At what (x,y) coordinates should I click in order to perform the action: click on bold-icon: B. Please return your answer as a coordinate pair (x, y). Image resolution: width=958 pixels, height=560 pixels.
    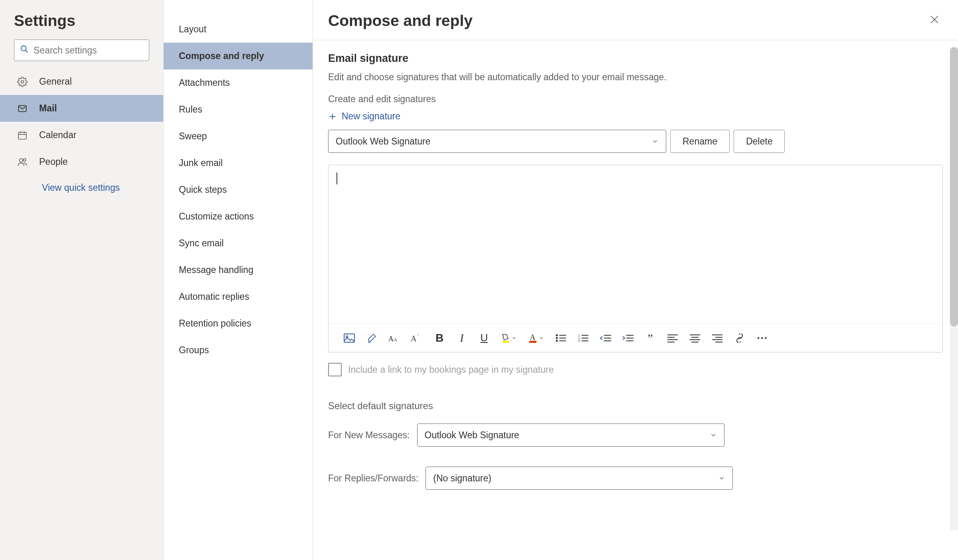
    Looking at the image, I should click on (439, 338).